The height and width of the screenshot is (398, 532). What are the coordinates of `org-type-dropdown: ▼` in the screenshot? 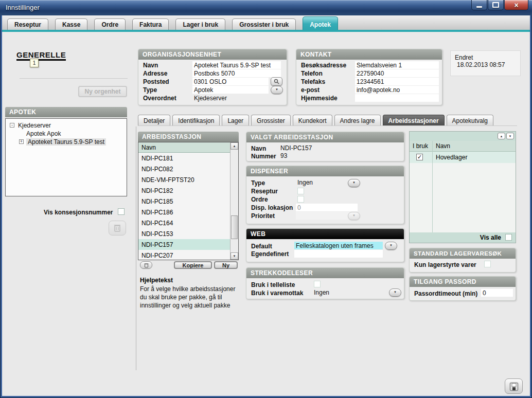 It's located at (277, 90).